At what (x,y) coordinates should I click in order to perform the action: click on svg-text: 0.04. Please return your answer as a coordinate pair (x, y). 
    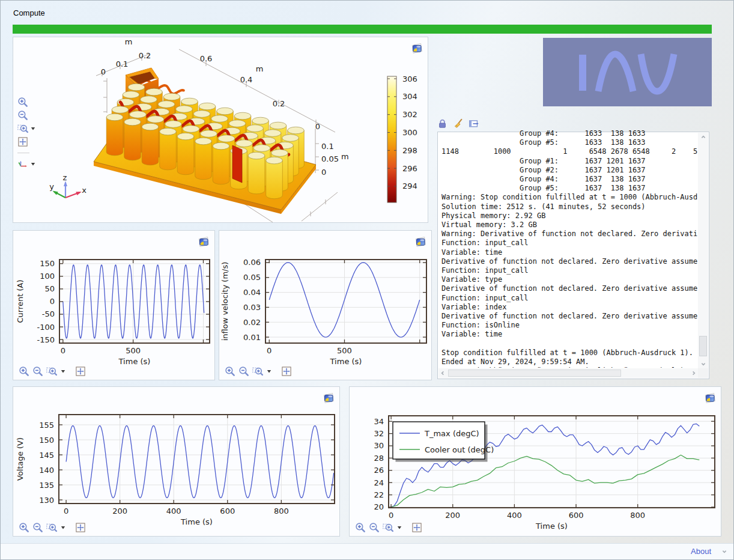
    Looking at the image, I should click on (252, 292).